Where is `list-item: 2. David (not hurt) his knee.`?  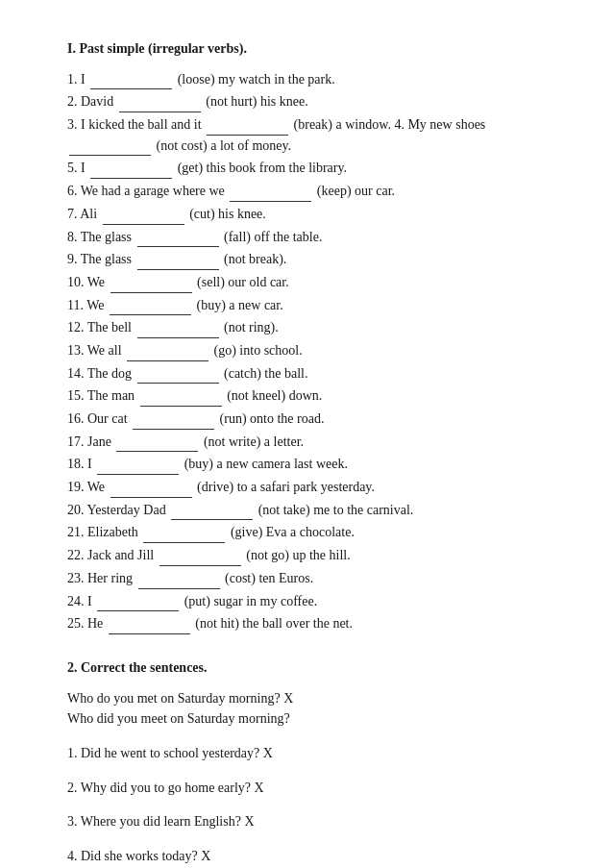
list-item: 2. David (not hurt) his knee. is located at coordinates (311, 102).